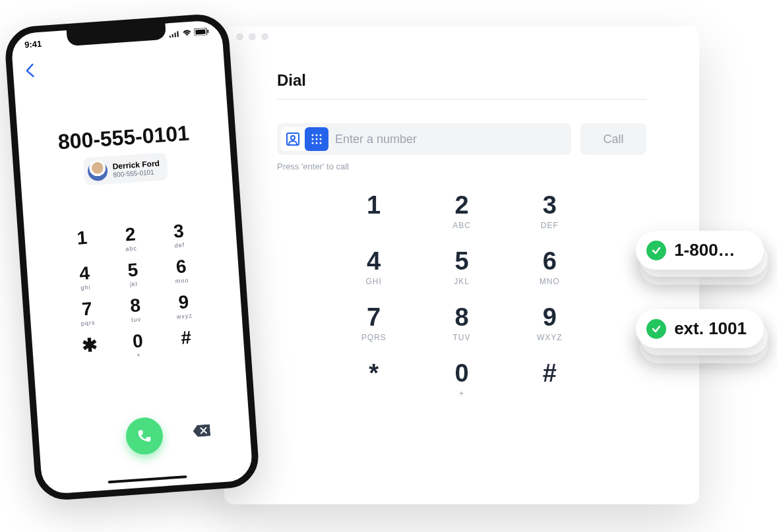 The height and width of the screenshot is (532, 777). I want to click on keypad-icon, so click(317, 139).